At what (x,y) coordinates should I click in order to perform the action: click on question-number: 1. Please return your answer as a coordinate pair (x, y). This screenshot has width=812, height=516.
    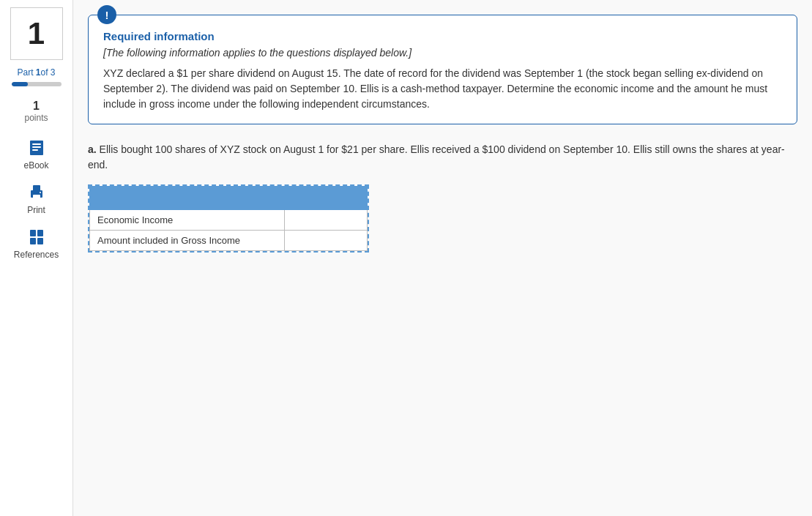
    Looking at the image, I should click on (37, 34).